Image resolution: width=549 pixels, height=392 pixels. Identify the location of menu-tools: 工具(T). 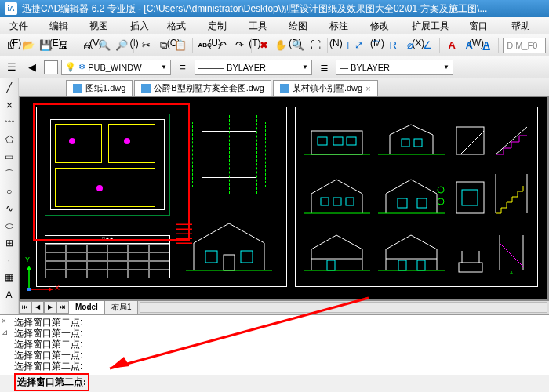
(262, 25).